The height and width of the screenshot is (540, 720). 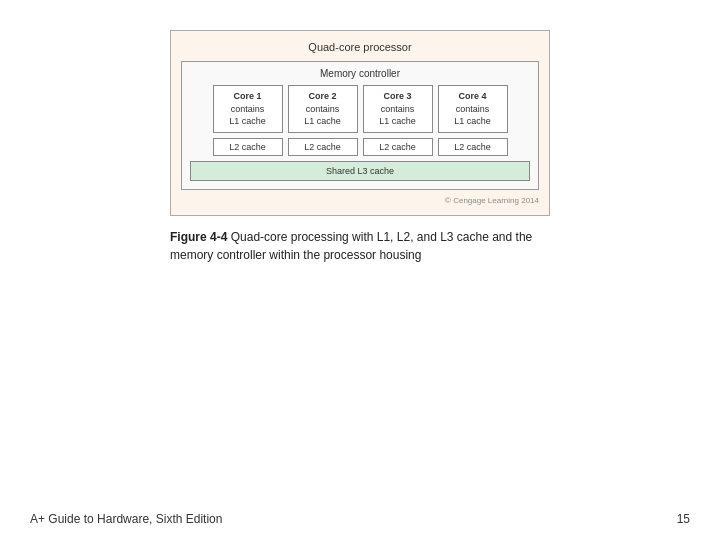 I want to click on core-1-contains: contains, so click(x=248, y=110).